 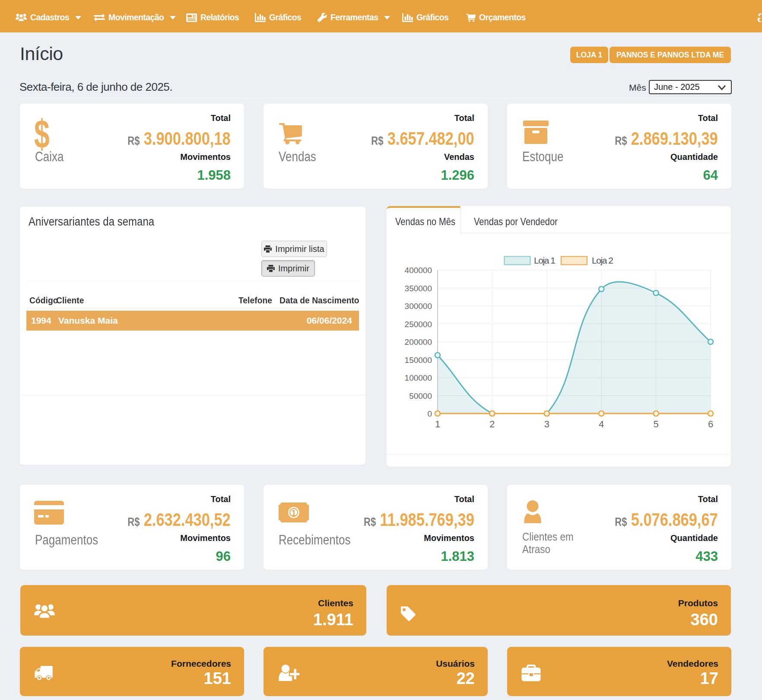 What do you see at coordinates (547, 424) in the screenshot?
I see `svg-text: 3` at bounding box center [547, 424].